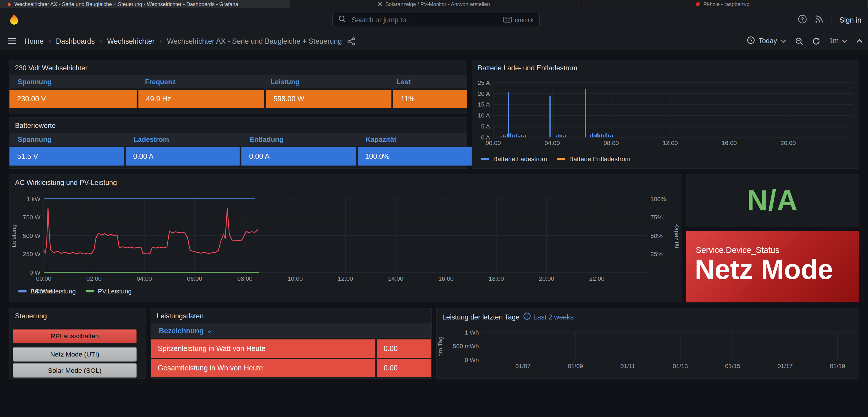 This screenshot has height=417, width=868. Describe the element at coordinates (238, 87) in the screenshot. I see `panel-230v-wechselrichter: 230 Volt Wechselrichter Spannung Frequen…` at that location.